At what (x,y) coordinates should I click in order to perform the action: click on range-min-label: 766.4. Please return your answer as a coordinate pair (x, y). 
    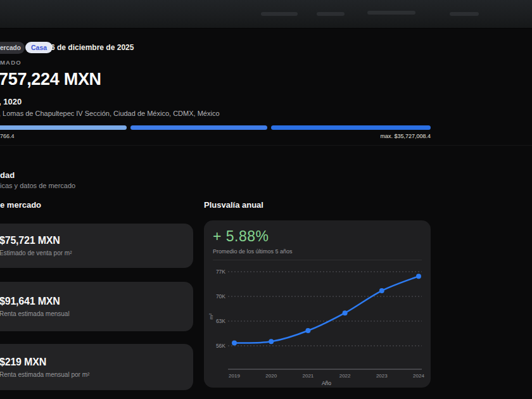
    Looking at the image, I should click on (8, 136).